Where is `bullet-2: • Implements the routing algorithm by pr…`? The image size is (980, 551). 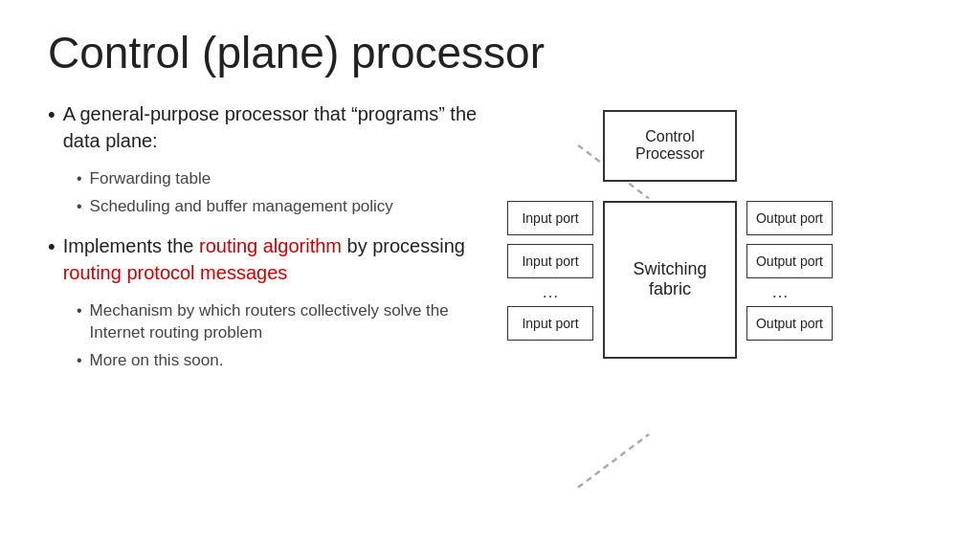
bullet-2: • Implements the routing algorithm by pr… is located at coordinates (278, 259).